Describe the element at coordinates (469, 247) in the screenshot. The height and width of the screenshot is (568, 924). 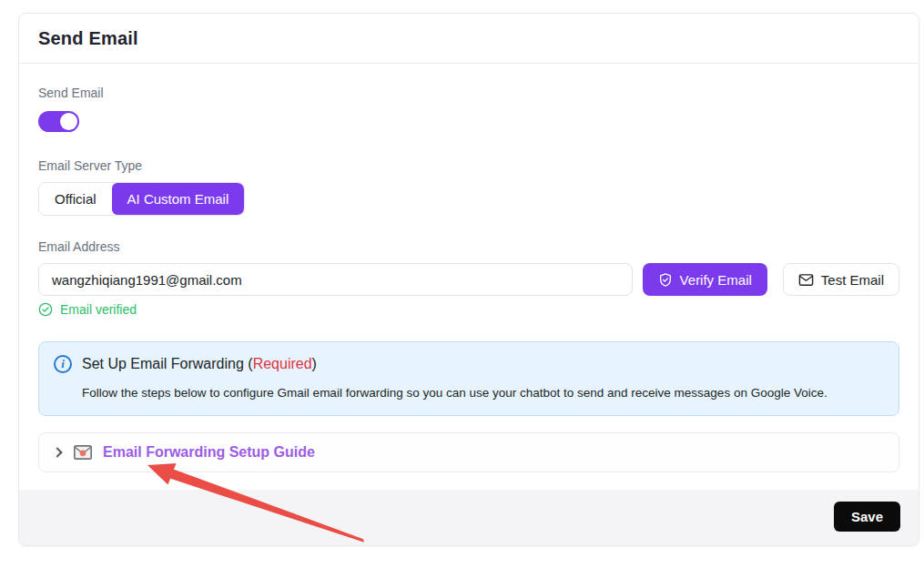
I see `email-address-label: Email Address` at that location.